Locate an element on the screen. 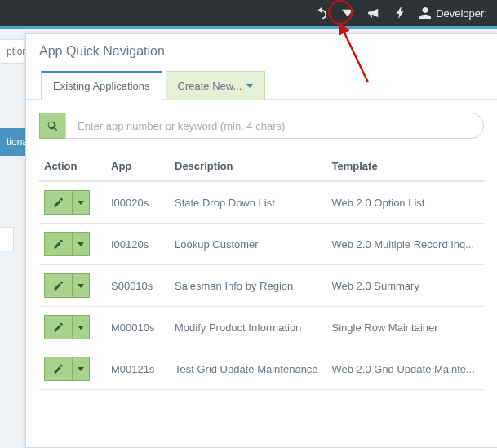 The width and height of the screenshot is (497, 448). cell-app: M00121s is located at coordinates (138, 369).